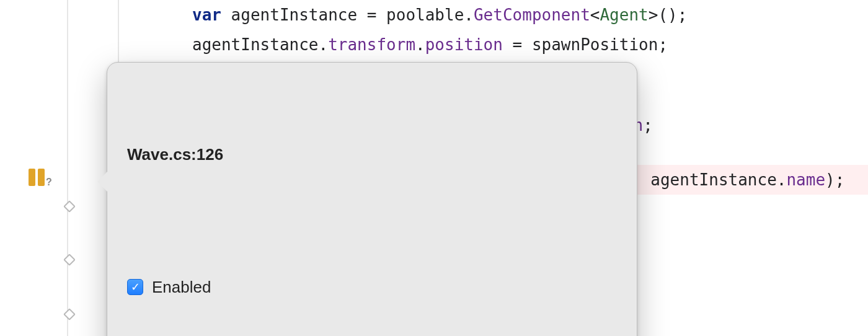 The height and width of the screenshot is (336, 868). I want to click on enabled-label: Enabled, so click(181, 287).